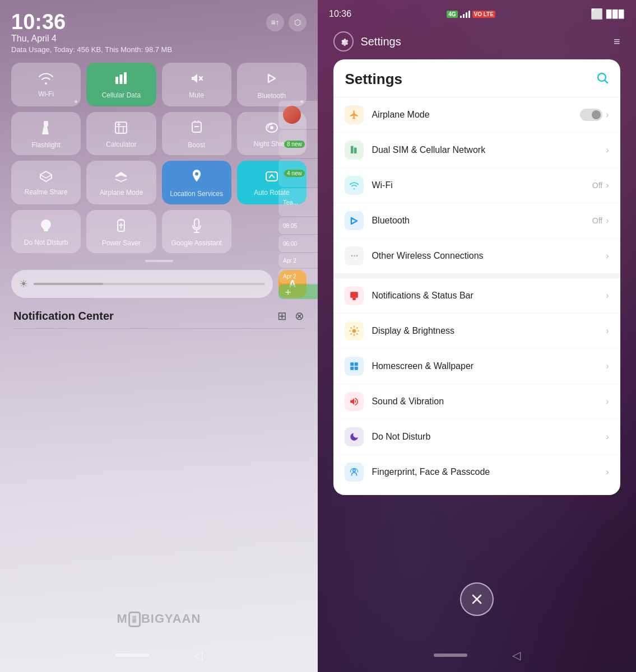 The height and width of the screenshot is (672, 636). What do you see at coordinates (46, 232) in the screenshot?
I see `tile-donotdisturb: Do Not Disturb` at bounding box center [46, 232].